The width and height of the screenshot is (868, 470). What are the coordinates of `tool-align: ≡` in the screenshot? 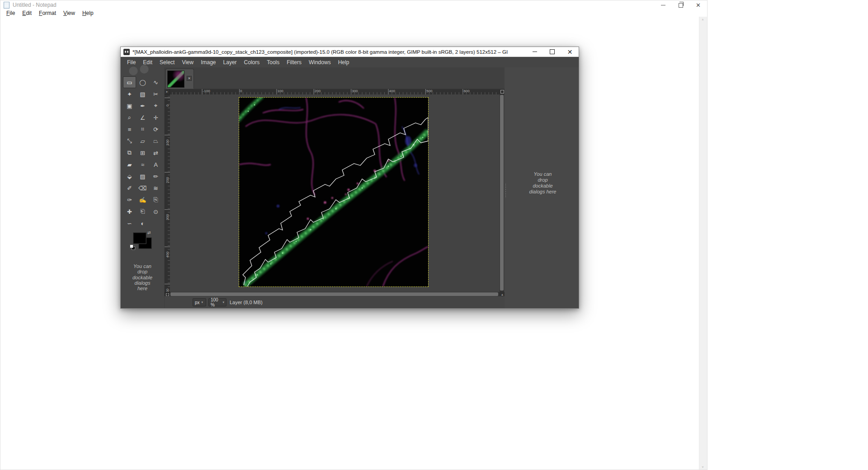 It's located at (129, 129).